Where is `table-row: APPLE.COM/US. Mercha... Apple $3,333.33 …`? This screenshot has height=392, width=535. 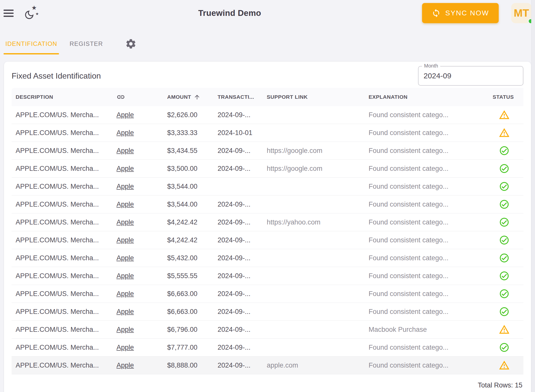
table-row: APPLE.COM/US. Mercha... Apple $3,333.33 … is located at coordinates (268, 133).